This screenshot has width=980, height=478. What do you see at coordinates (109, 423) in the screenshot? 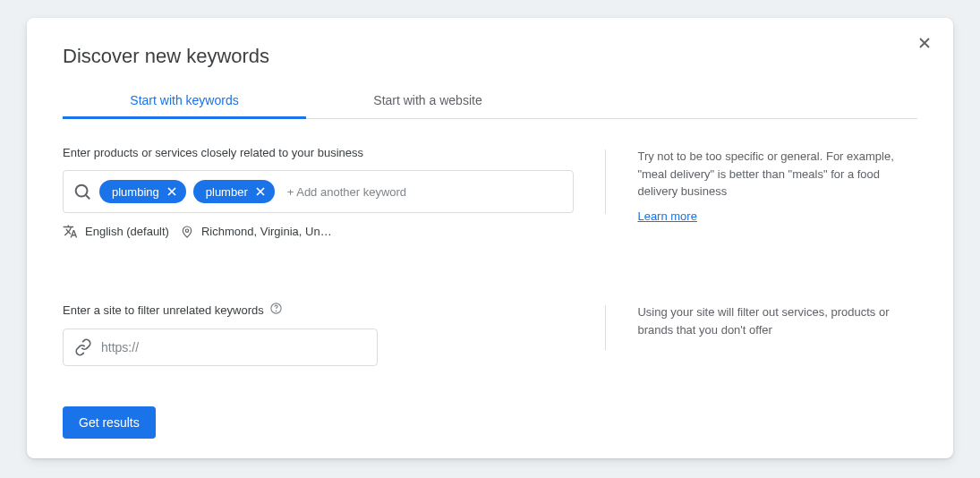
I see `get-results-button: Get results` at bounding box center [109, 423].